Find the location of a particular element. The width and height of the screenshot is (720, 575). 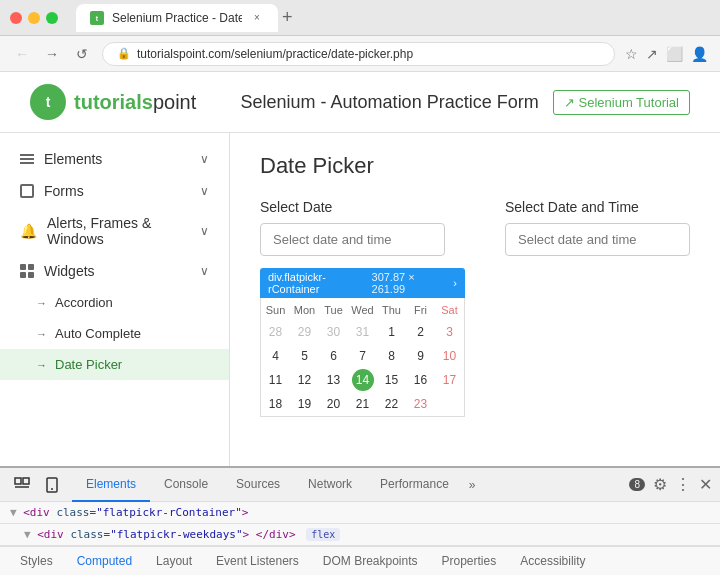

cal-day: 7 is located at coordinates (362, 356).